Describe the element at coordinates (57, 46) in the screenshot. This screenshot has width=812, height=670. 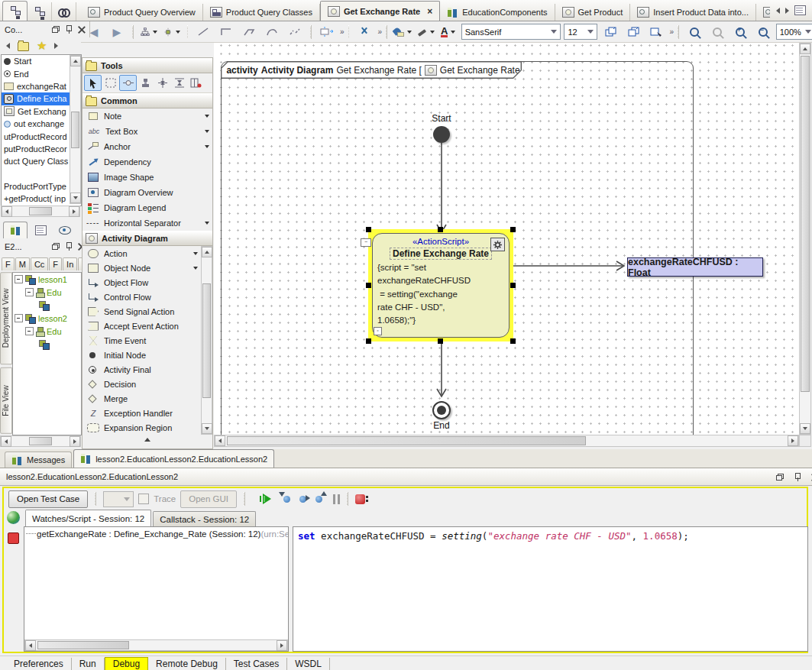
I see `history-forward-icon` at that location.